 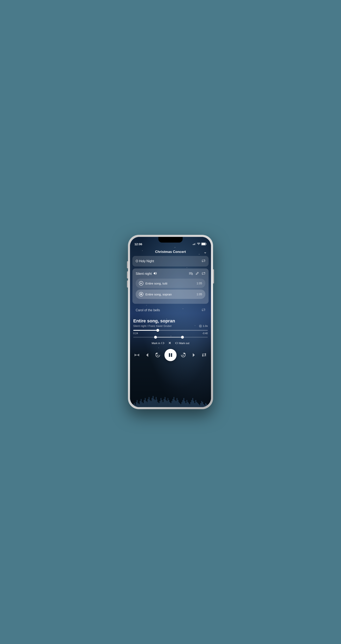 What do you see at coordinates (170, 337) in the screenshot?
I see `loop-section` at bounding box center [170, 337].